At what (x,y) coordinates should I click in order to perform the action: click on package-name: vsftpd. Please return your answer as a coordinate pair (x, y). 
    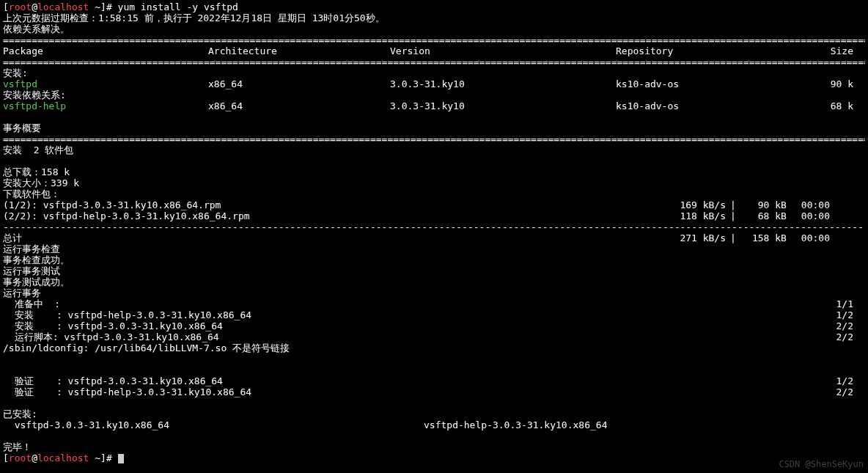
    Looking at the image, I should click on (106, 84).